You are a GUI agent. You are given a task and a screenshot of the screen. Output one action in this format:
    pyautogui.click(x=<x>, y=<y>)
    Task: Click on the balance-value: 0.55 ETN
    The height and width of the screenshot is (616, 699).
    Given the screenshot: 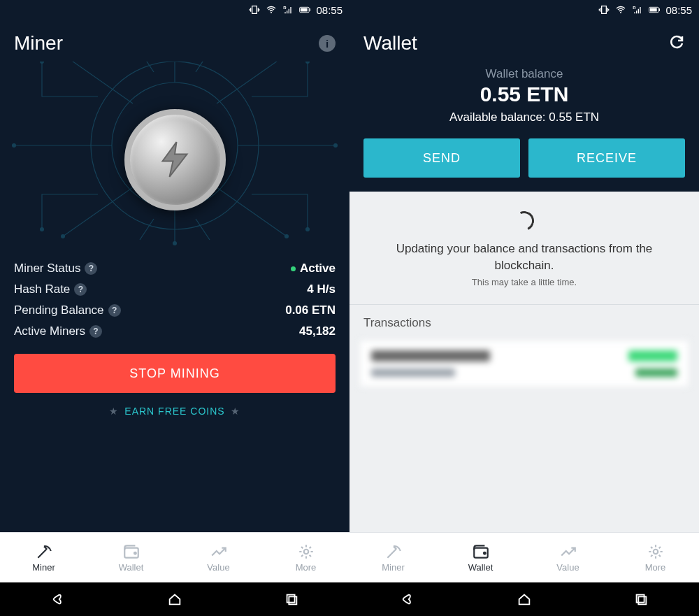 What is the action you would take?
    pyautogui.click(x=524, y=94)
    